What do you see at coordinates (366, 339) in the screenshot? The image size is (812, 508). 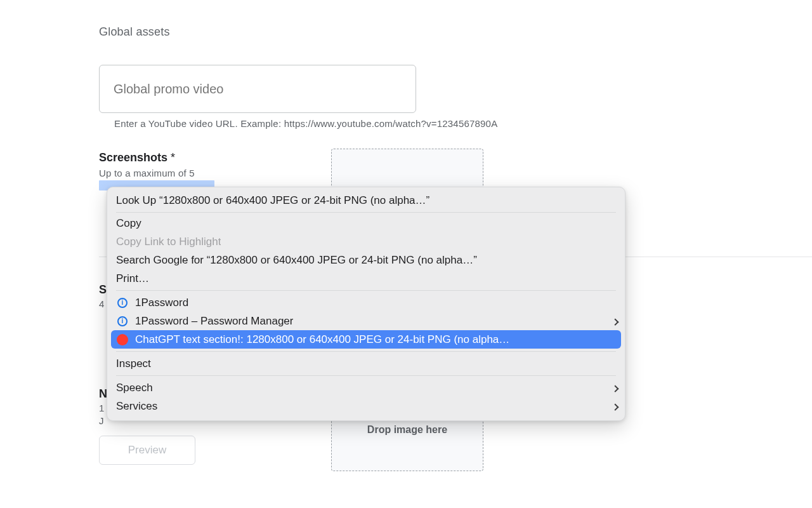 I see `menu-item-chatgpt: ChatGPT text section!: 1280x800 or 640x4…` at bounding box center [366, 339].